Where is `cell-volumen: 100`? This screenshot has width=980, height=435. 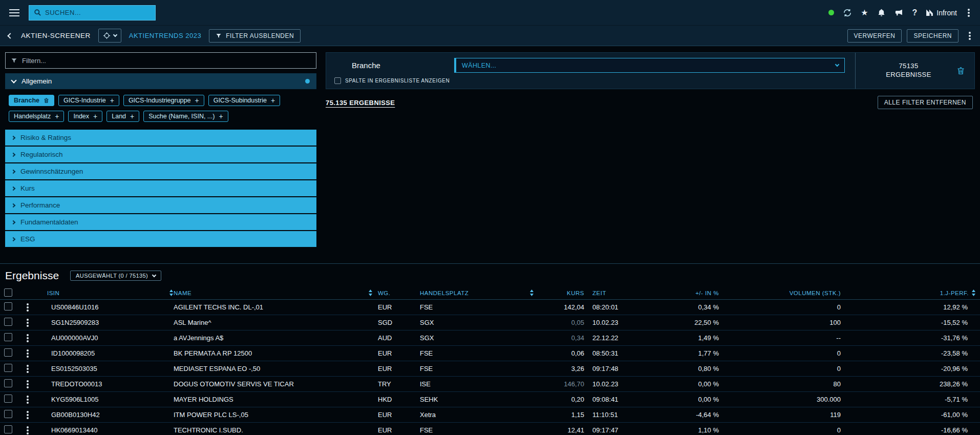 cell-volumen: 100 is located at coordinates (787, 323).